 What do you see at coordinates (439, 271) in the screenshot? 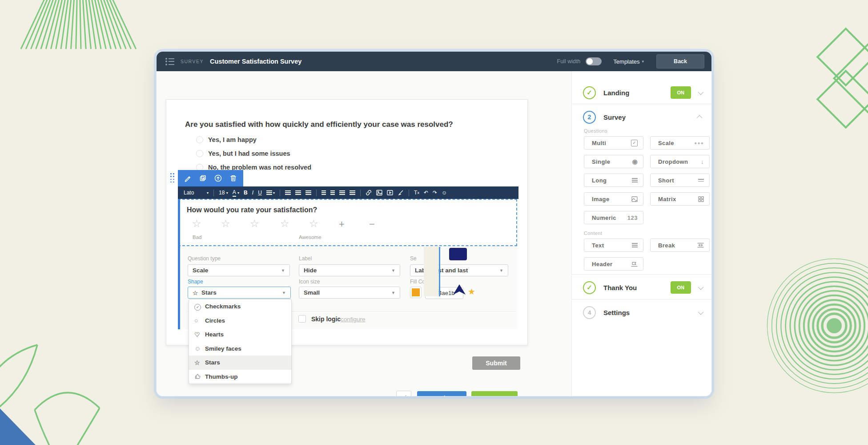
I see `blue-rule-decoration` at bounding box center [439, 271].